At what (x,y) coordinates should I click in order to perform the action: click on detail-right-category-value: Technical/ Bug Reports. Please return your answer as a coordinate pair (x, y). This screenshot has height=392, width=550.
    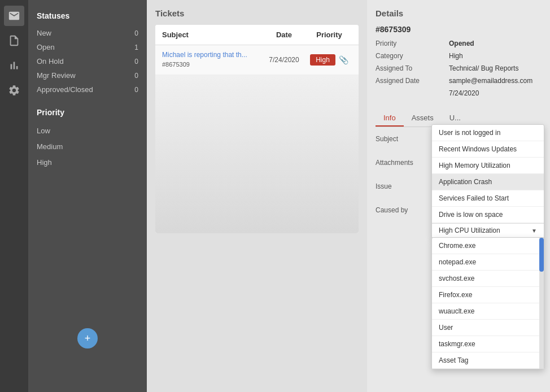
    Looking at the image, I should click on (483, 68).